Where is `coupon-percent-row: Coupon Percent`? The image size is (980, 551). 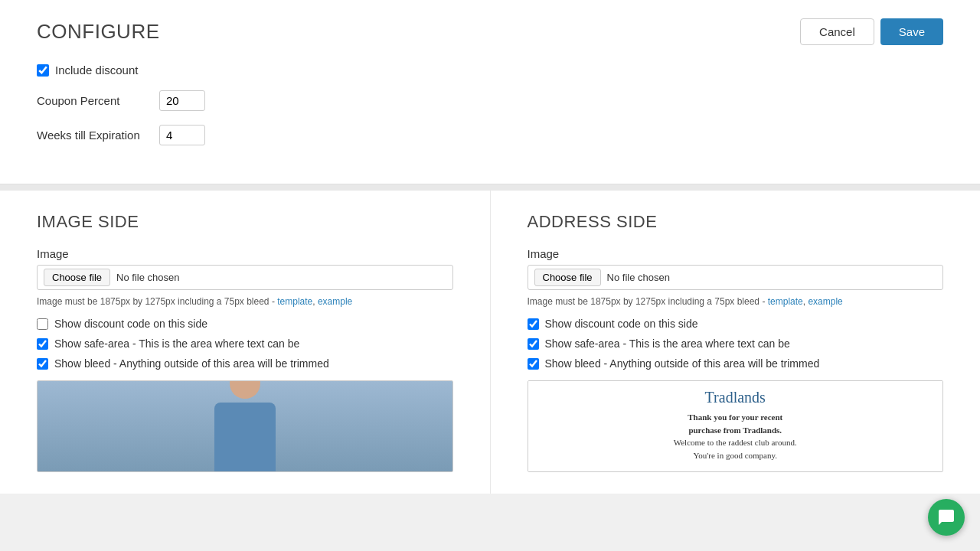 coupon-percent-row: Coupon Percent is located at coordinates (490, 101).